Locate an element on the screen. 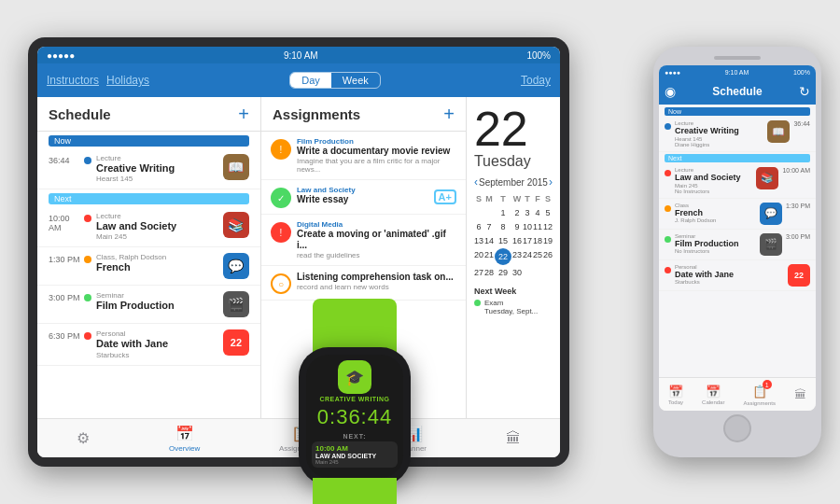 Image resolution: width=840 pixels, height=504 pixels. nav-today-button: Today is located at coordinates (536, 80).